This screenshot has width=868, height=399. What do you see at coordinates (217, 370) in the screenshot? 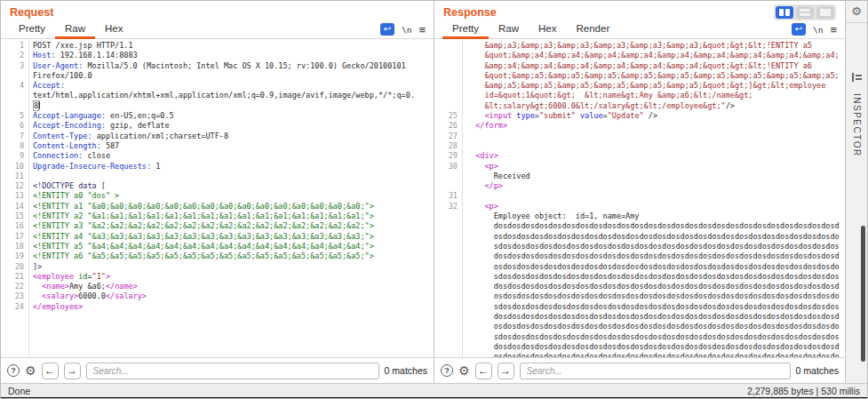
I see `request-search-bar: ? ⚙ ← → 0 matches` at bounding box center [217, 370].